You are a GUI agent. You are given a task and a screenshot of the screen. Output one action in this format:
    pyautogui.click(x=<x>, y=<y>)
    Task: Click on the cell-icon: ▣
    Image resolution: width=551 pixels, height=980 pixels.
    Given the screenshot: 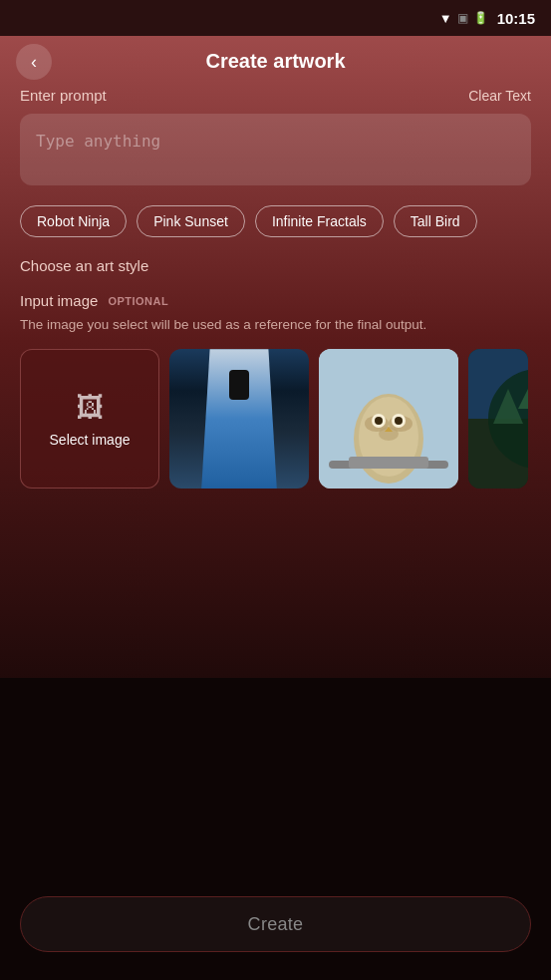 What is the action you would take?
    pyautogui.click(x=462, y=18)
    